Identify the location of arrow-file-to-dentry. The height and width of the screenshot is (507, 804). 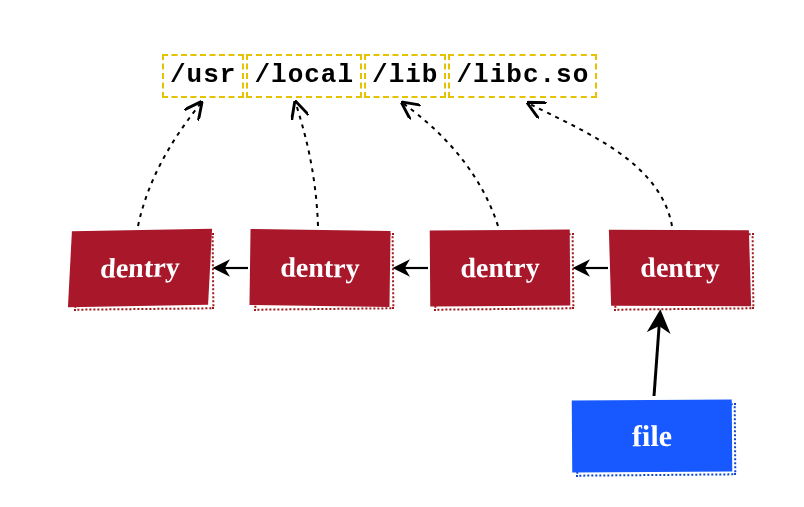
(657, 355).